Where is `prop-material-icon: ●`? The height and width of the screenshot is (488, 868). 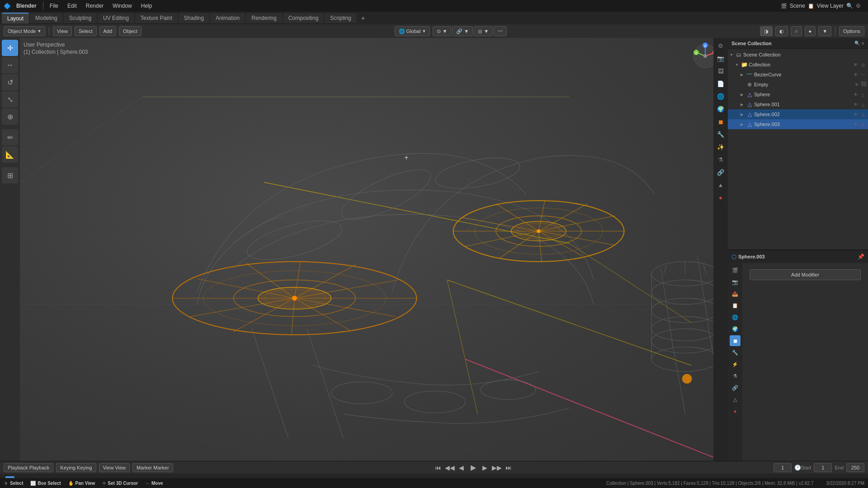 prop-material-icon: ● is located at coordinates (721, 197).